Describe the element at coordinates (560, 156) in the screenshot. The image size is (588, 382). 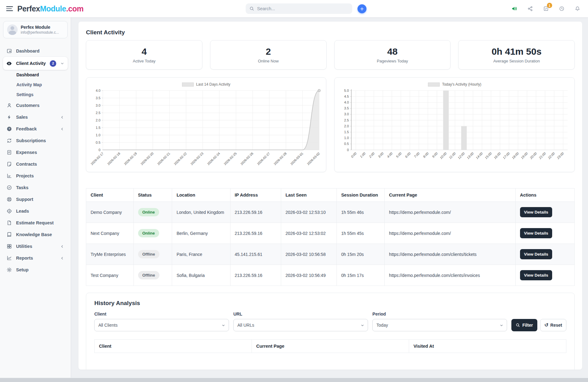
I see `svg-text: 23:00` at that location.